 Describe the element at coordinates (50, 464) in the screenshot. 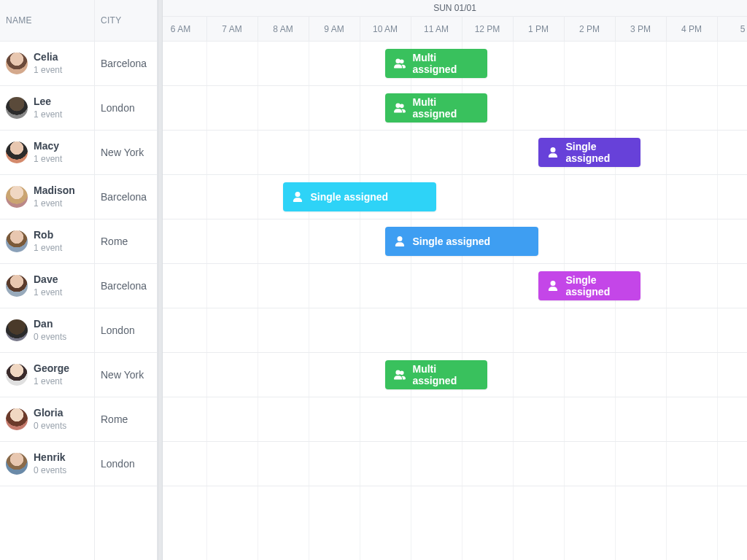

I see `resource-info: Henrik0 events` at that location.